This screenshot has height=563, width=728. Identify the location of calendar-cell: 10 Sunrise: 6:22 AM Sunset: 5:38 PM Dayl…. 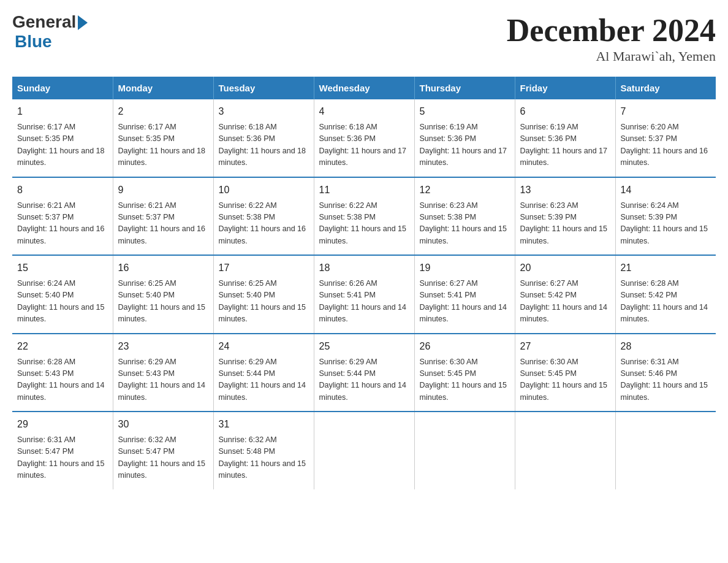
(264, 216).